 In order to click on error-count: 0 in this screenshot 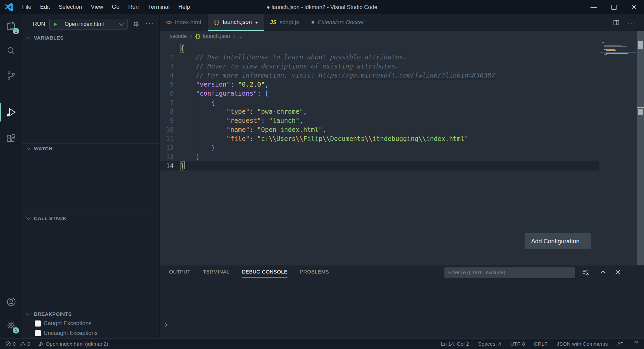, I will do `click(14, 344)`.